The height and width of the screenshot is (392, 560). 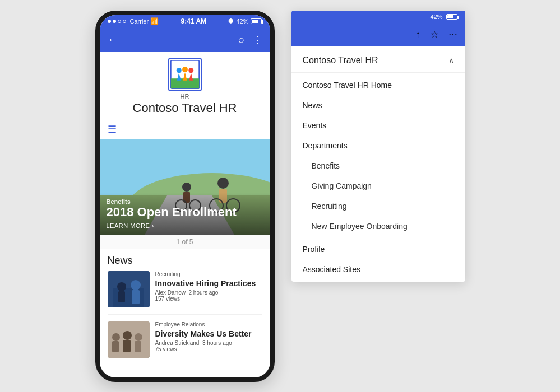 I want to click on dropdown-star-icon: ☆, so click(x=434, y=35).